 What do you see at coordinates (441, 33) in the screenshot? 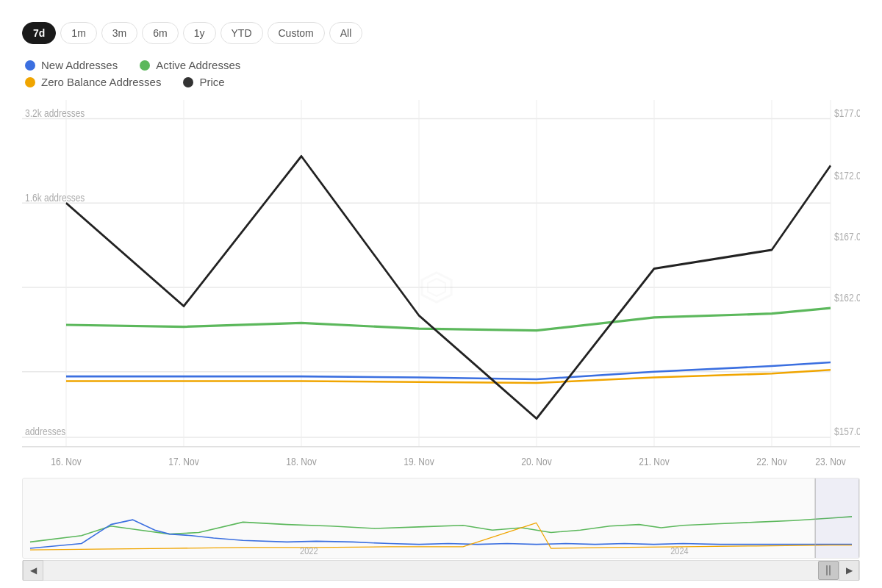
I see `time-range-selector: 7d1m3m6m1yYTDCustomAll` at bounding box center [441, 33].